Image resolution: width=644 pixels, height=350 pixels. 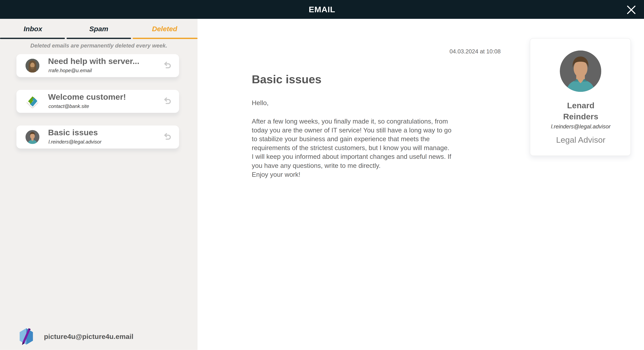 What do you see at coordinates (349, 51) in the screenshot?
I see `email-date: 04.03.2024 at 10:08` at bounding box center [349, 51].